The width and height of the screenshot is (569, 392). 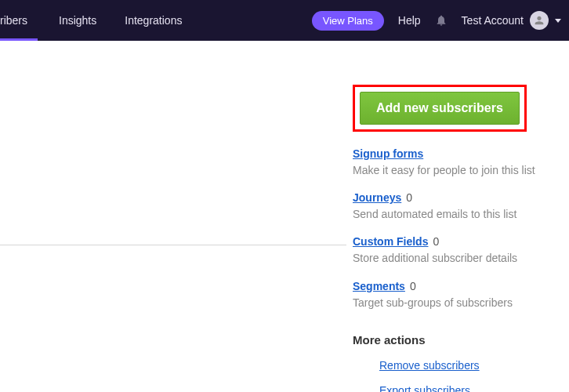 What do you see at coordinates (558, 20) in the screenshot?
I see `chevron-down-icon` at bounding box center [558, 20].